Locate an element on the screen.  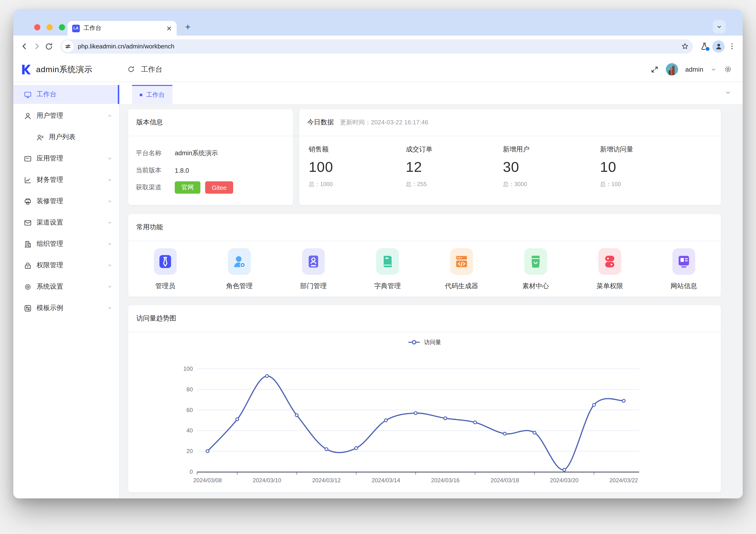
svg-text: 2024/03/22 is located at coordinates (624, 480).